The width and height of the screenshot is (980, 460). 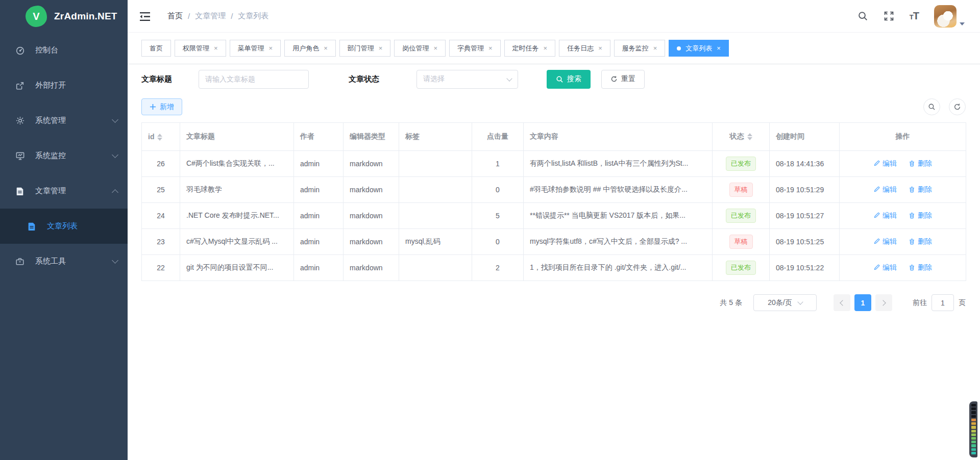 I want to click on tab-article-list-active: 文章列表×, so click(x=699, y=48).